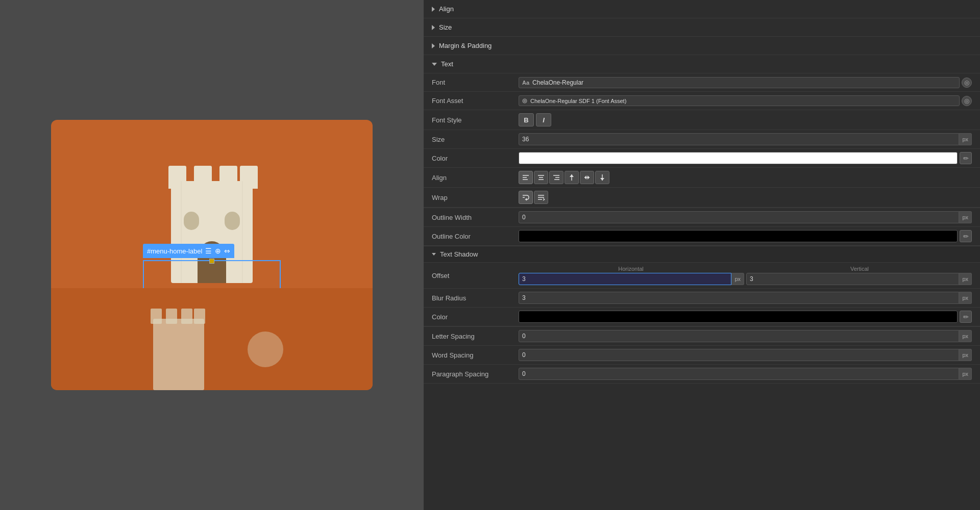 The height and width of the screenshot is (510, 980). What do you see at coordinates (434, 254) in the screenshot?
I see `text-shadow-triangle-icon` at bounding box center [434, 254].